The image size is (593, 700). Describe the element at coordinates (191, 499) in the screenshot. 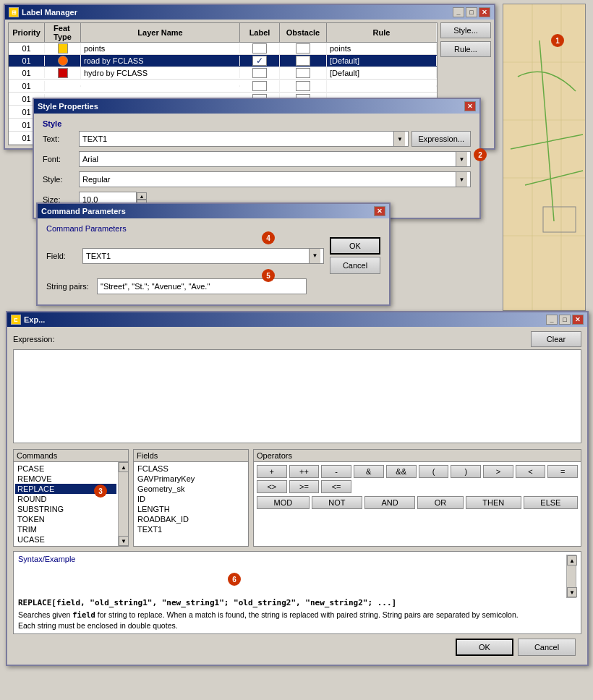

I see `fields-list: FCLASS GAVPrimaryKey Geometry_sk ID LENG…` at that location.